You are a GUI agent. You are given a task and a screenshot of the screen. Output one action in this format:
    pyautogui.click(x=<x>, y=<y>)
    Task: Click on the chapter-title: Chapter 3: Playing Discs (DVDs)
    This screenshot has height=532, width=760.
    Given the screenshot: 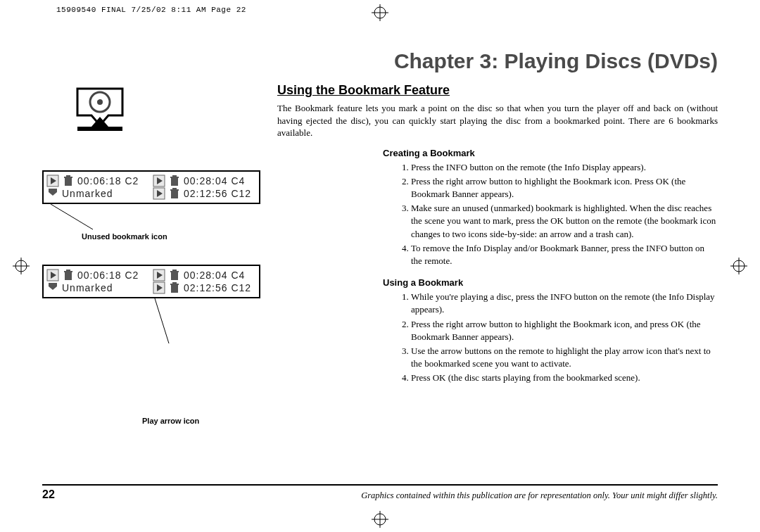 What is the action you would take?
    pyautogui.click(x=380, y=61)
    